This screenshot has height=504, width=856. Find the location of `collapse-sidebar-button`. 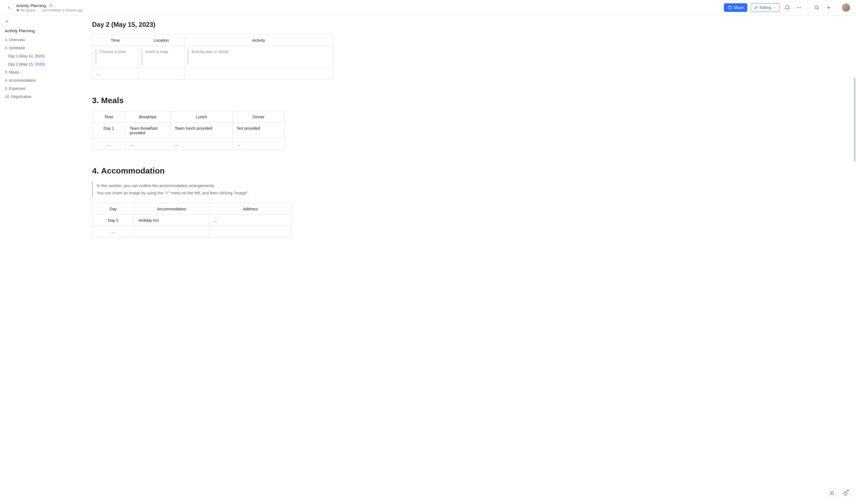

collapse-sidebar-button is located at coordinates (7, 22).